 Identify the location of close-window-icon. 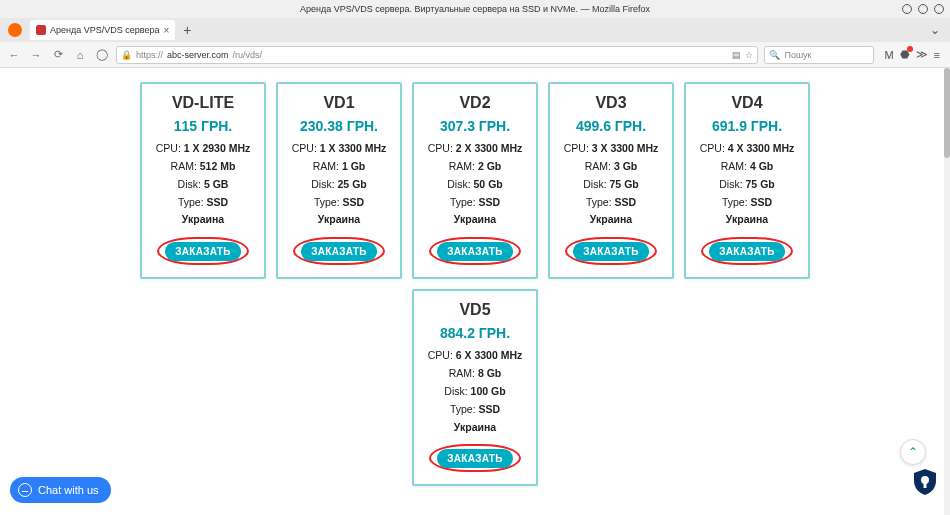
(939, 9).